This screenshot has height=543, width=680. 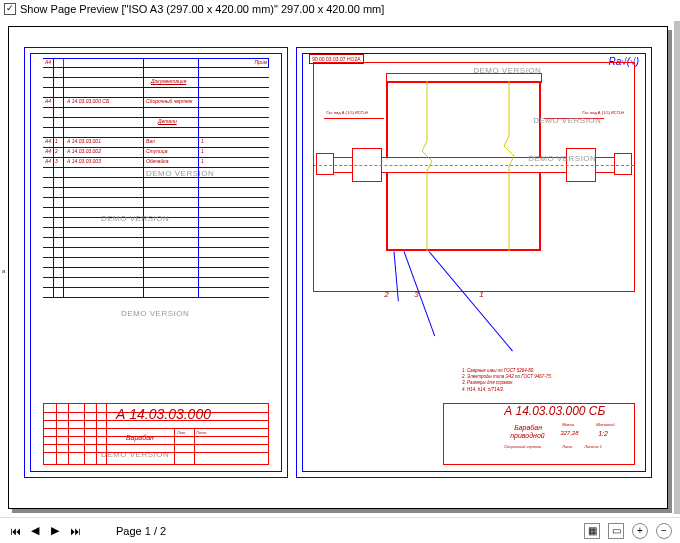 I want to click on last-page-button: ⏭, so click(x=75, y=531).